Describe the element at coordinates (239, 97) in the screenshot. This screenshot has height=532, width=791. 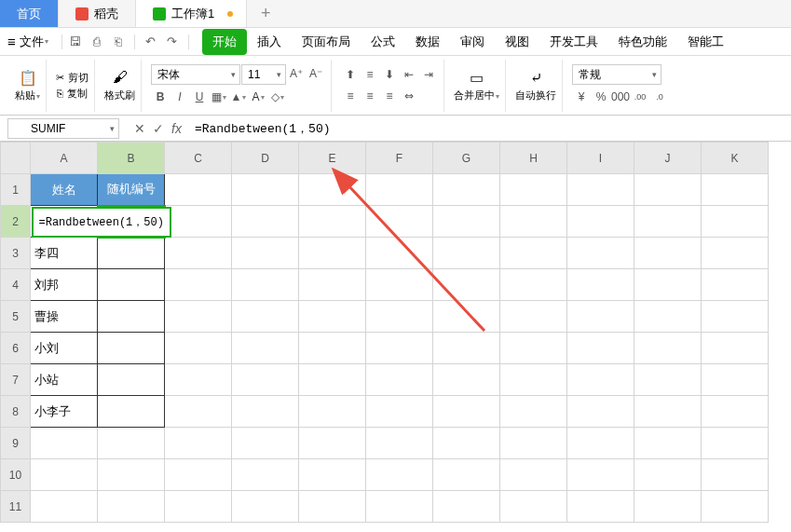
I see `fill-color-button: ▲▾` at that location.